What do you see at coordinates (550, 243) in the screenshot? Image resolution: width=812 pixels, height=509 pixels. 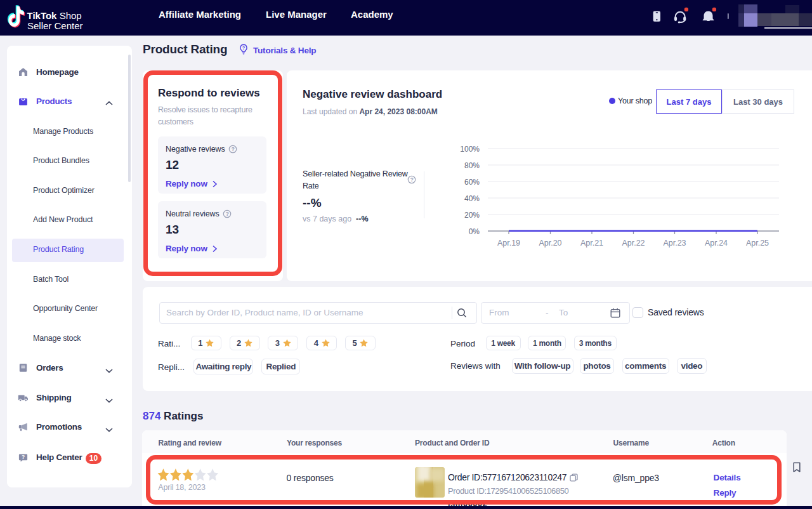 I see `svg-text: Apr.20` at bounding box center [550, 243].